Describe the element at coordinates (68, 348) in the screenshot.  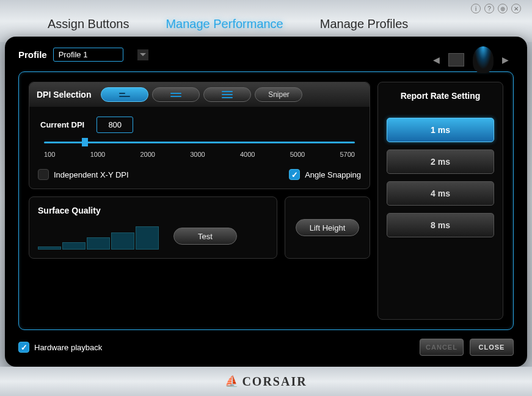
I see `hardware-playback-label: Hardware playback` at that location.